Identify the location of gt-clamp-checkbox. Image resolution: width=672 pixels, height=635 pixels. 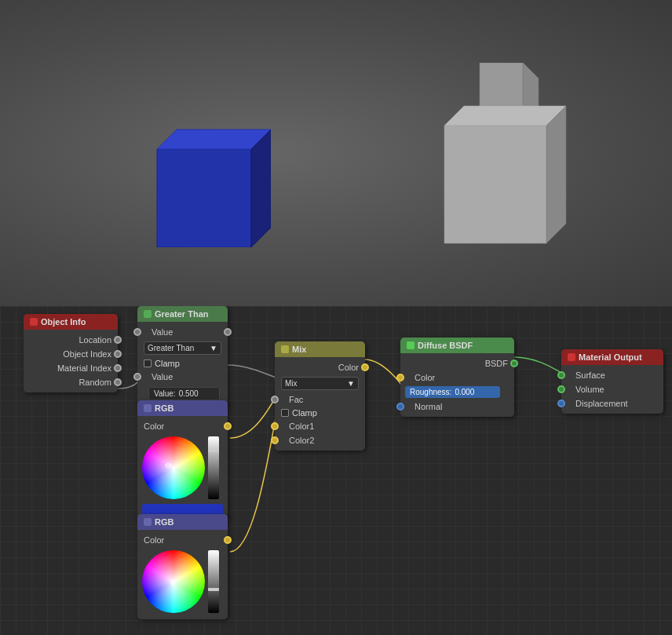
(148, 363).